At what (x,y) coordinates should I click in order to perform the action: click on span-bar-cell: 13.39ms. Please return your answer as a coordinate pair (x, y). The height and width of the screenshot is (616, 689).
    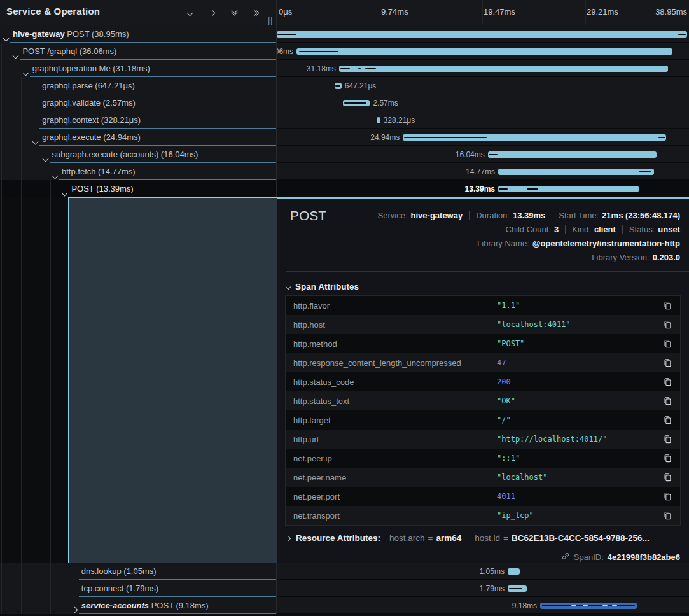
    Looking at the image, I should click on (483, 188).